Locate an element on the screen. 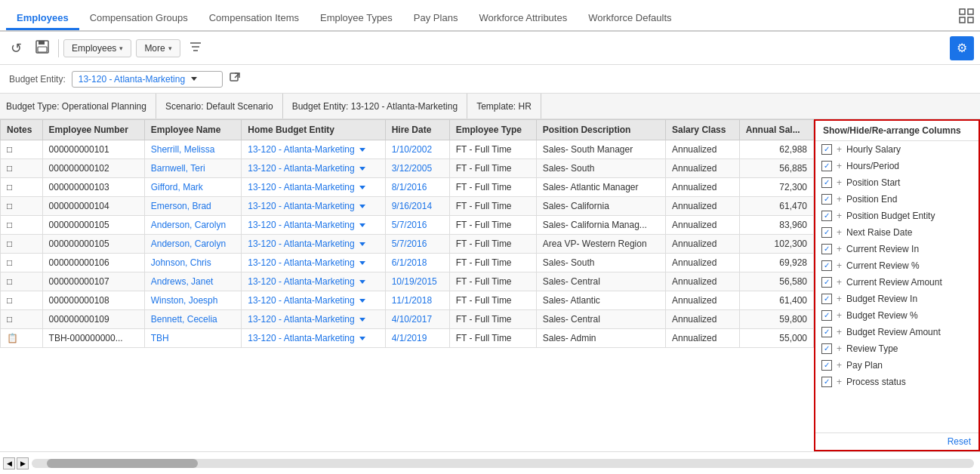  table-cell: 3/12/2005 is located at coordinates (417, 169).